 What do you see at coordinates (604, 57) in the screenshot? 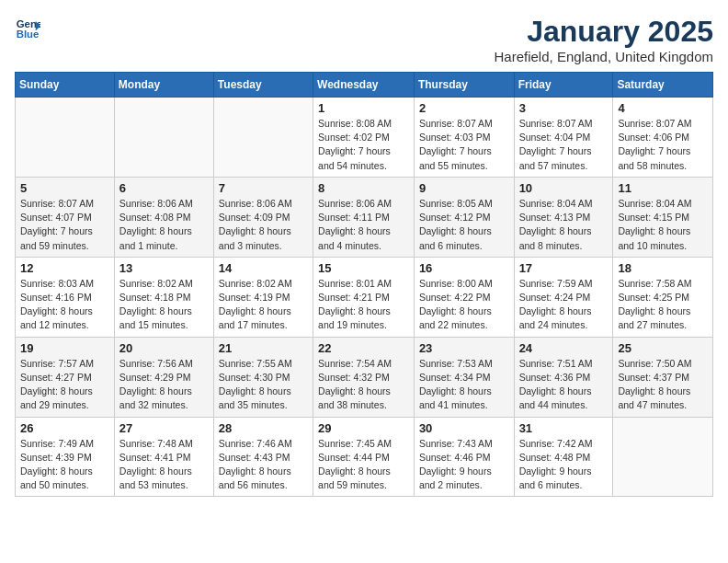
I see `location: Harefield, England, United Kingdom` at bounding box center [604, 57].